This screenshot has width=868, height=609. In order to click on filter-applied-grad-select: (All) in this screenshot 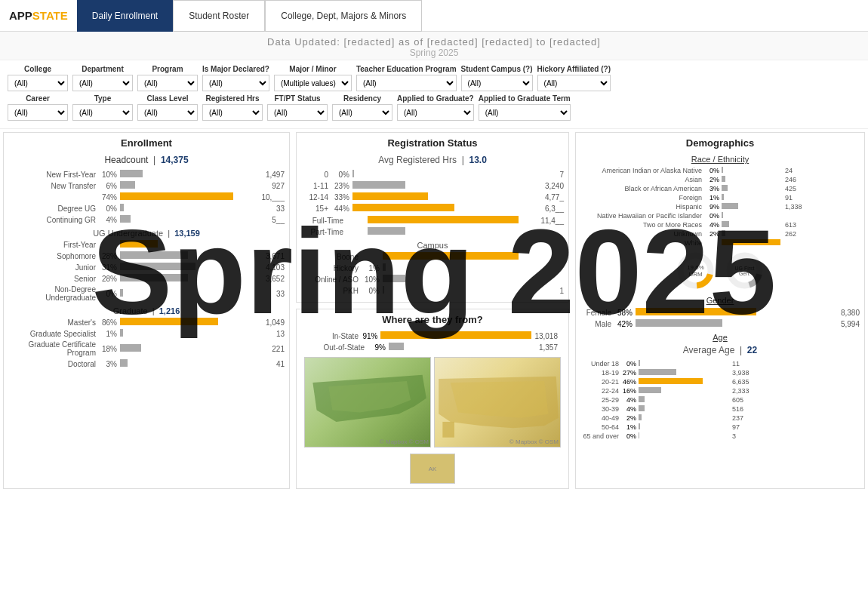, I will do `click(436, 112)`.